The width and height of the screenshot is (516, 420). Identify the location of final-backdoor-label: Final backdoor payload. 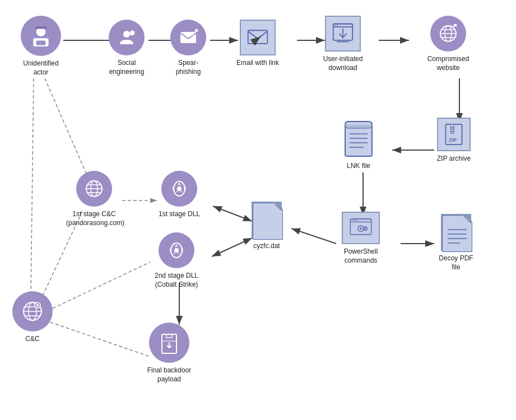
(169, 375).